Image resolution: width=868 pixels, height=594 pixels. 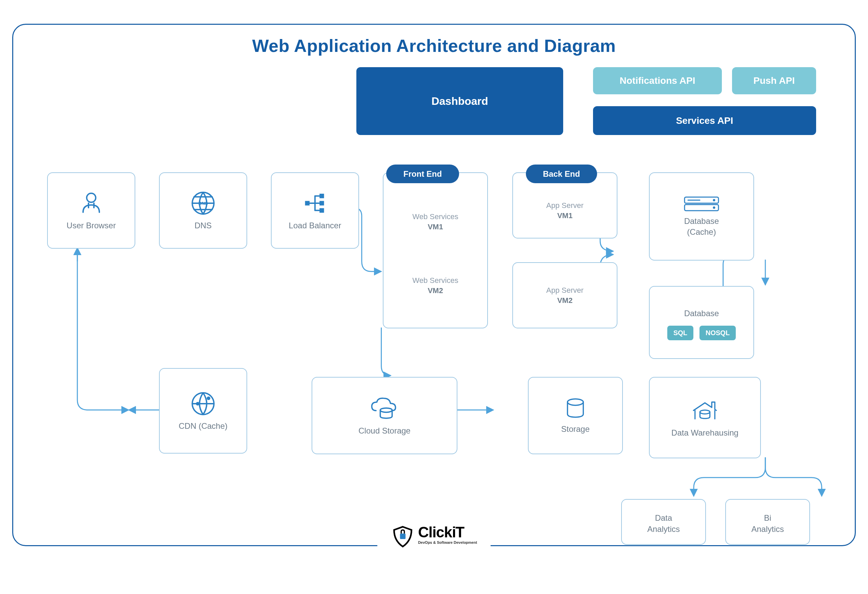 What do you see at coordinates (203, 226) in the screenshot?
I see `dns-label: DNS` at bounding box center [203, 226].